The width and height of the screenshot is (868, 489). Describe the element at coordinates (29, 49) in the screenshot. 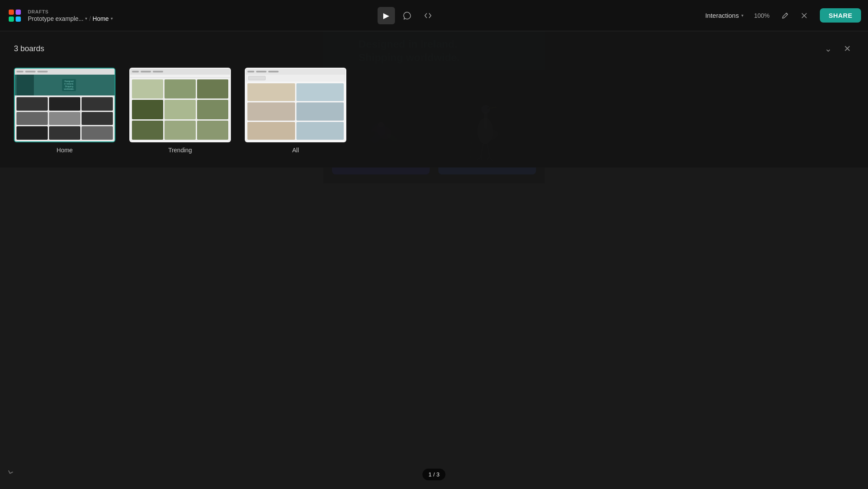

I see `boards-count: 3 boards` at that location.